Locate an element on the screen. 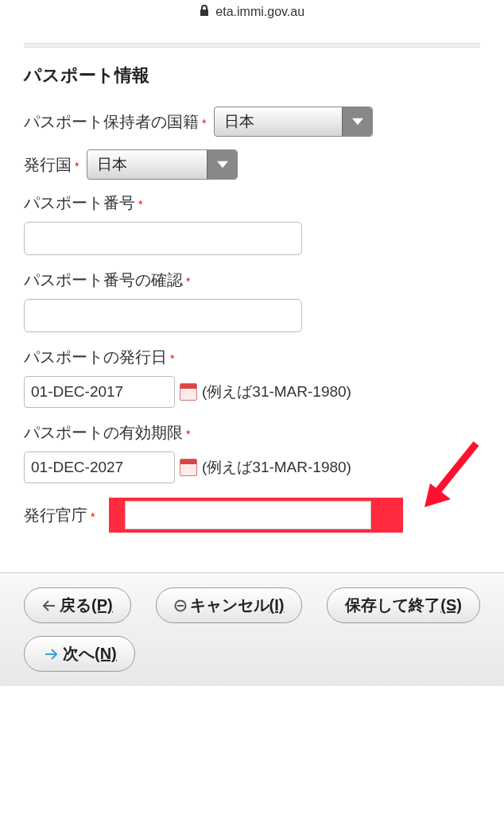 This screenshot has width=504, height=814. passport-number-block: パスポート番号 * is located at coordinates (252, 224).